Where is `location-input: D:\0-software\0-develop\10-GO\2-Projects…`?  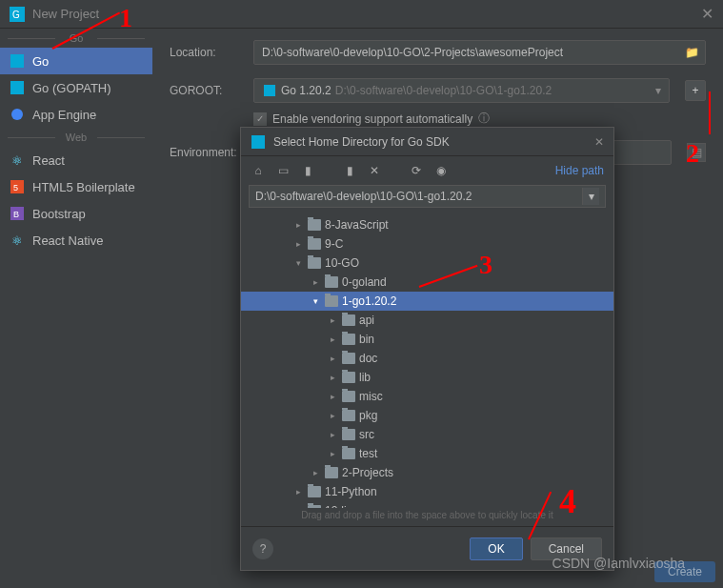
location-input: D:\0-software\0-develop\10-GO\2-Projects… is located at coordinates (480, 52).